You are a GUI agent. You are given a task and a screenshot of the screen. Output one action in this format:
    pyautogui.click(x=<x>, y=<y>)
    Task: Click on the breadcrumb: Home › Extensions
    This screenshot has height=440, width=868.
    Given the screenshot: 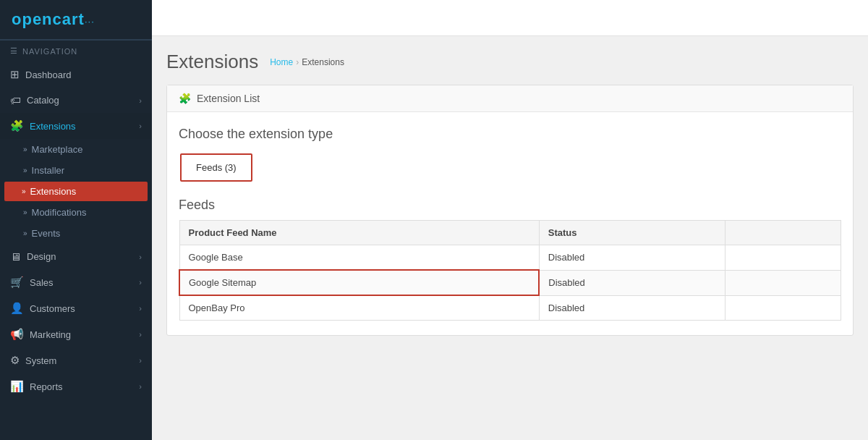 What is the action you would take?
    pyautogui.click(x=307, y=62)
    